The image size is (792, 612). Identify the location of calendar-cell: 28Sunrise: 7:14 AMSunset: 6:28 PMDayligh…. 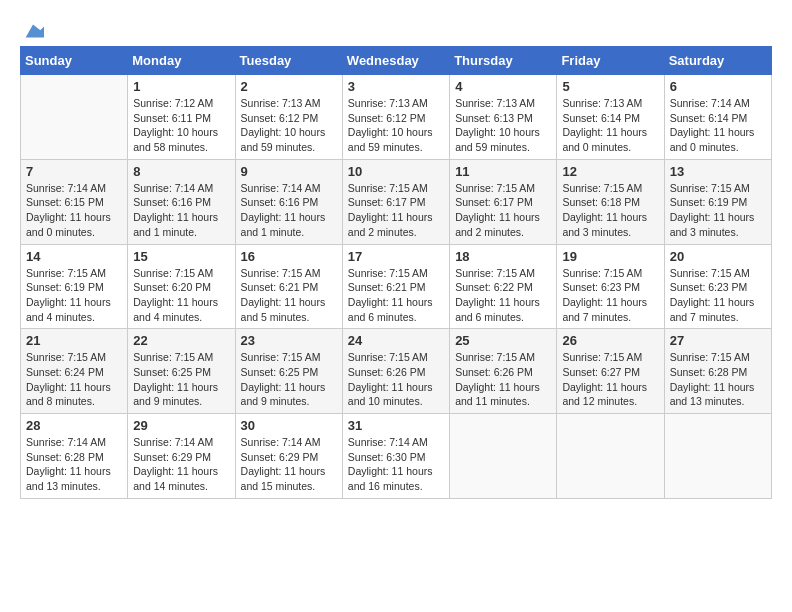
(74, 456).